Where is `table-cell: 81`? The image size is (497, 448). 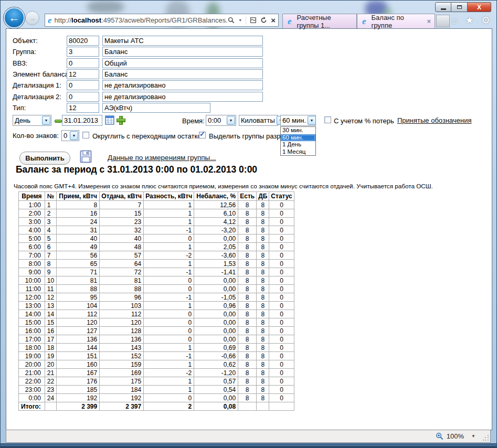 table-cell: 81 is located at coordinates (122, 281).